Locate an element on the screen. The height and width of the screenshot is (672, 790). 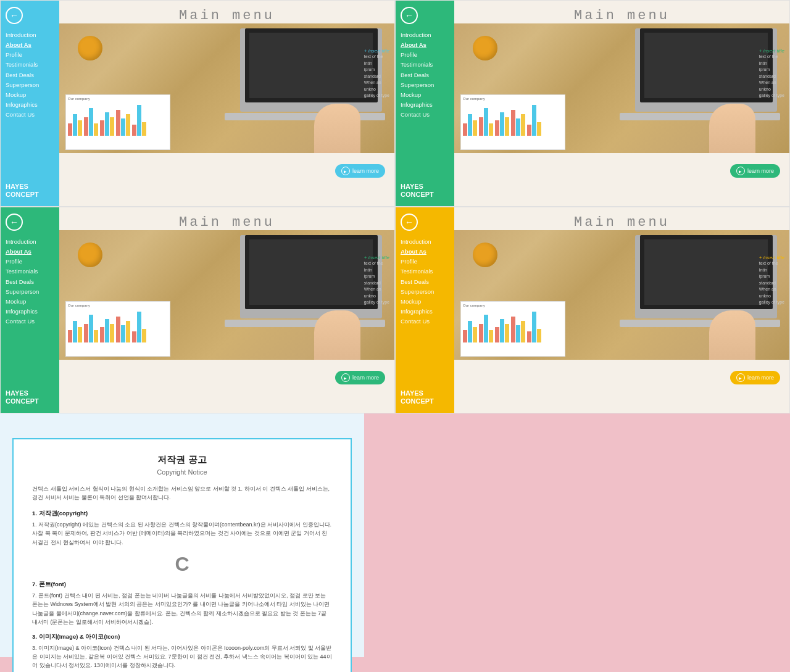
nav-profile-1: Profile is located at coordinates (30, 55).